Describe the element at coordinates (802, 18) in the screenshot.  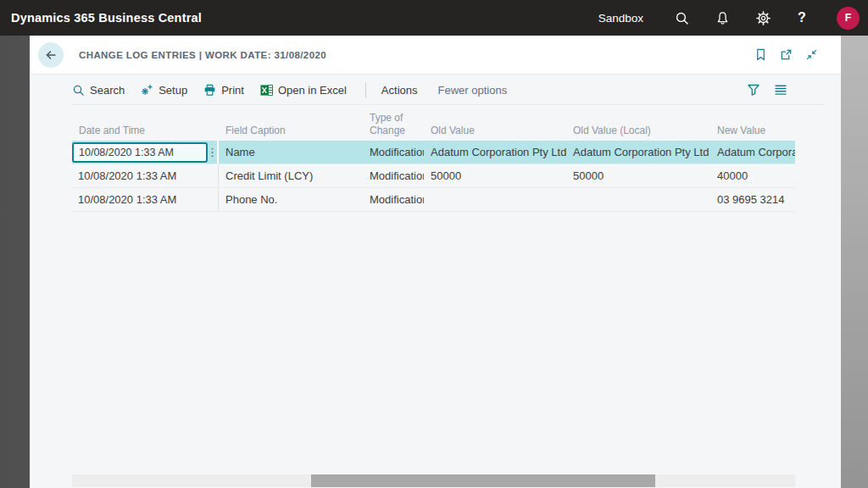
I see `help-icon: ?` at that location.